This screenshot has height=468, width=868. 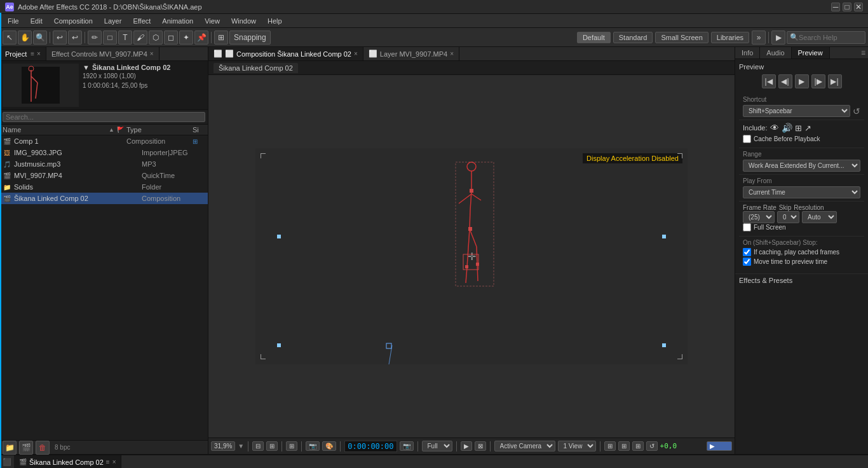 What do you see at coordinates (201, 38) in the screenshot?
I see `pin-tool: 📌` at bounding box center [201, 38].